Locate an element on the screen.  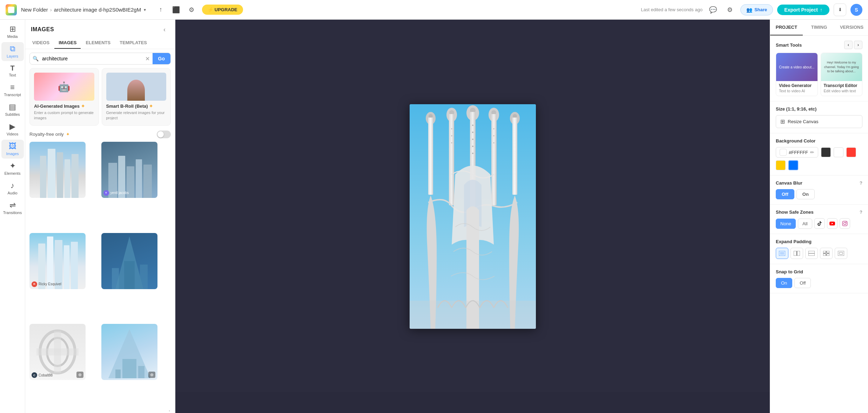
video-generator-card: Create a video about... Video Generator … is located at coordinates (797, 74).